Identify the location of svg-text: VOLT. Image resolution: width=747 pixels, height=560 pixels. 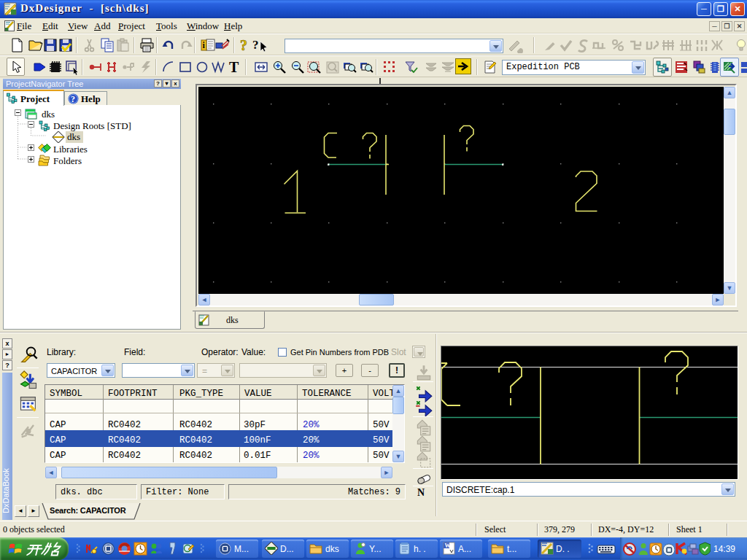
(384, 394).